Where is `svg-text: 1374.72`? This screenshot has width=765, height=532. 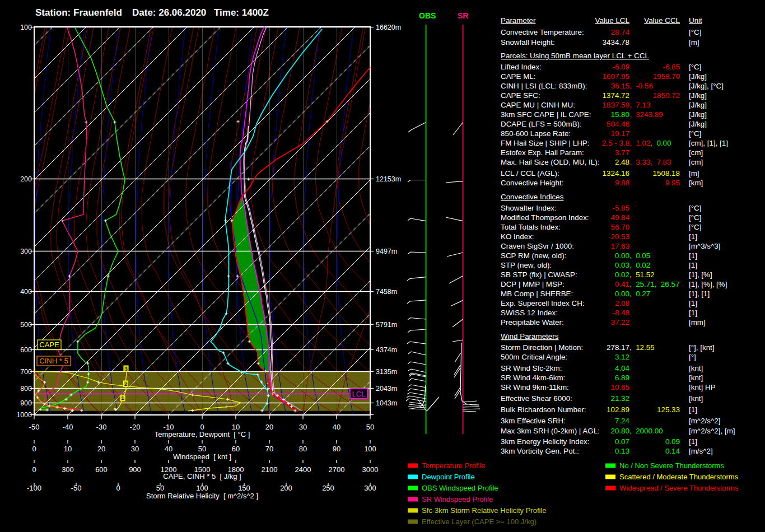
svg-text: 1374.72 is located at coordinates (616, 95).